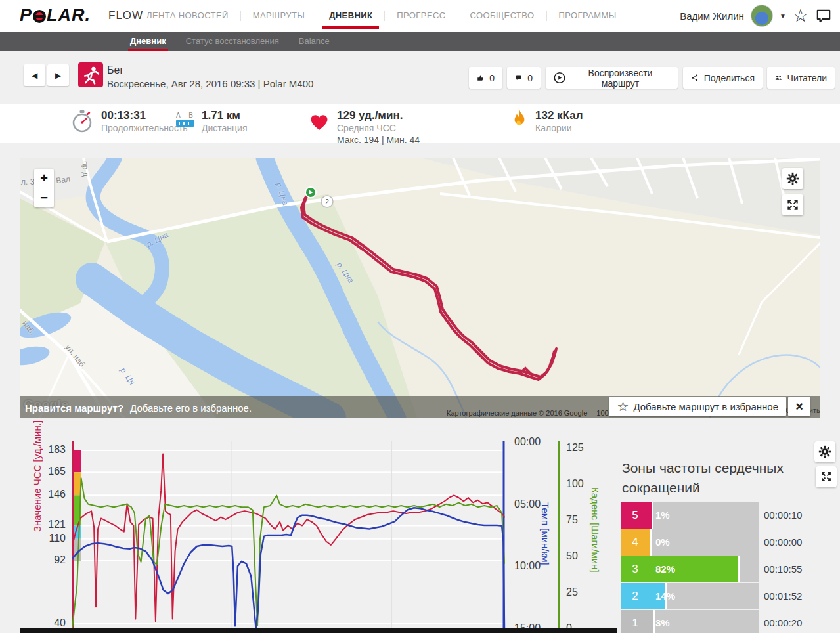  Describe the element at coordinates (288, 553) in the screenshot. I see `series-cadence` at that location.